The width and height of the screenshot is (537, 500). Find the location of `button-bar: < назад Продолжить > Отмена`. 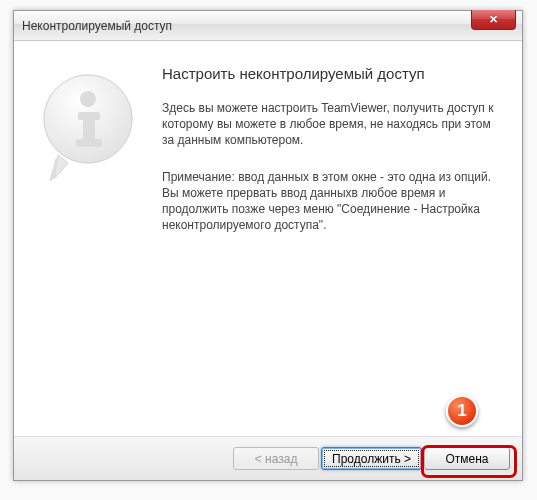

button-bar: < назад Продолжить > Отмена is located at coordinates (268, 458).